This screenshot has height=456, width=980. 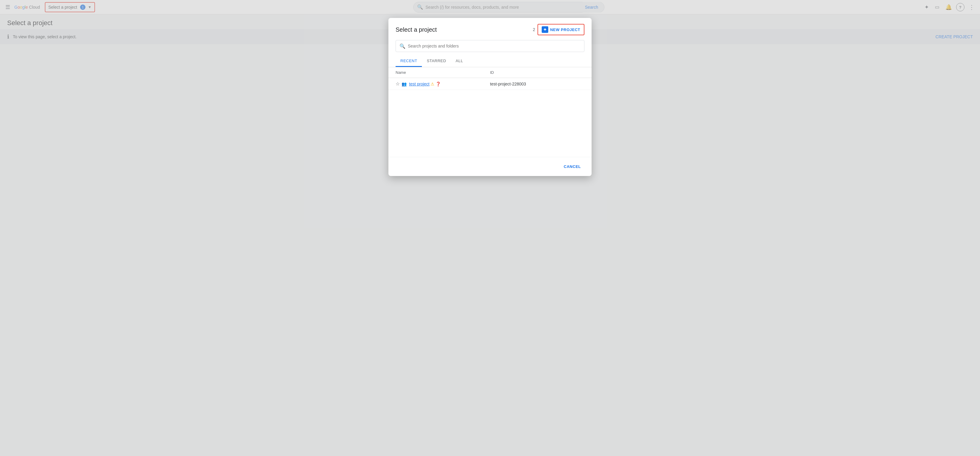 I want to click on dialog-header-right: 2 ✦ NEW PROJECT, so click(x=558, y=30).